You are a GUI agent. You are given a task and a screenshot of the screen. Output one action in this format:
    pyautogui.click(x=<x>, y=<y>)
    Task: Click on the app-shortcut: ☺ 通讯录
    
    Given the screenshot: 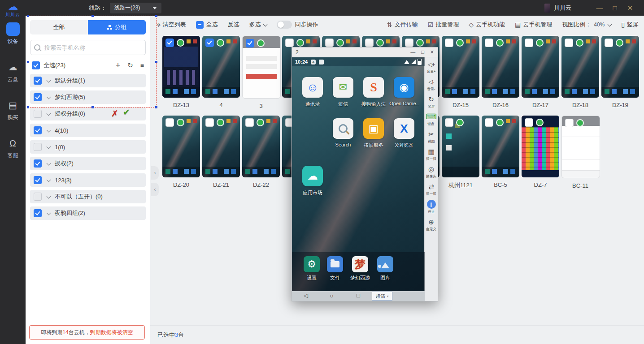 What is the action you would take?
    pyautogui.click(x=313, y=92)
    